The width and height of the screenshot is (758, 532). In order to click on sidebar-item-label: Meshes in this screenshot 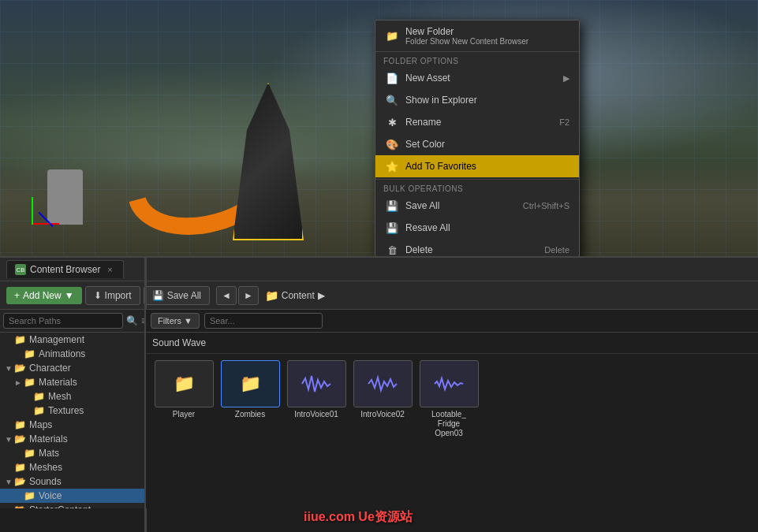, I will do `click(46, 467)`.